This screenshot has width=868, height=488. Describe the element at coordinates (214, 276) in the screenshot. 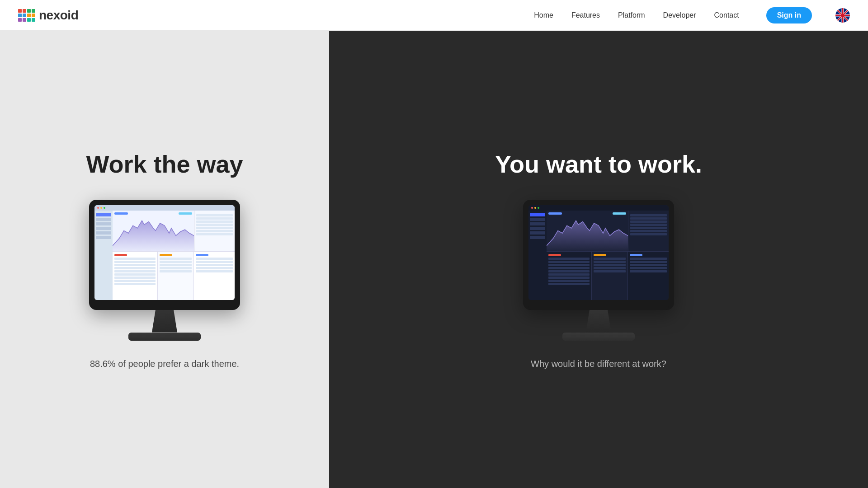

I see `screen-bottom-right` at that location.